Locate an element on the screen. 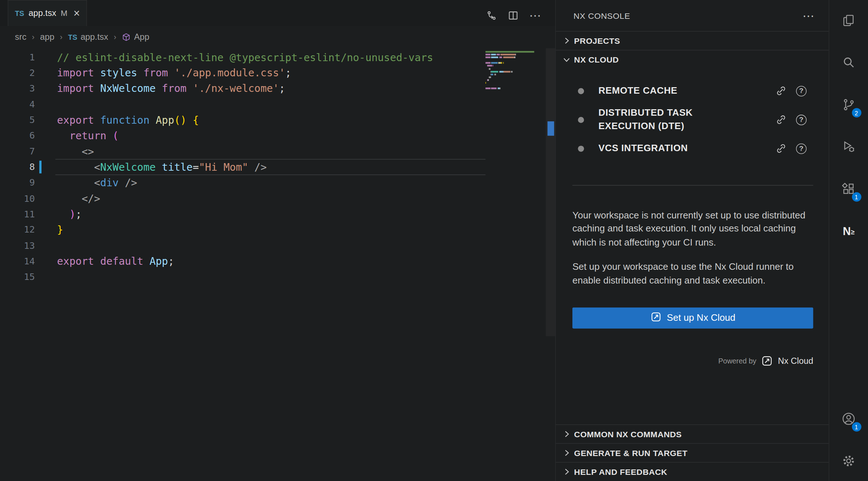 The height and width of the screenshot is (481, 868). breadcrumb-symbol-label: App is located at coordinates (142, 37).